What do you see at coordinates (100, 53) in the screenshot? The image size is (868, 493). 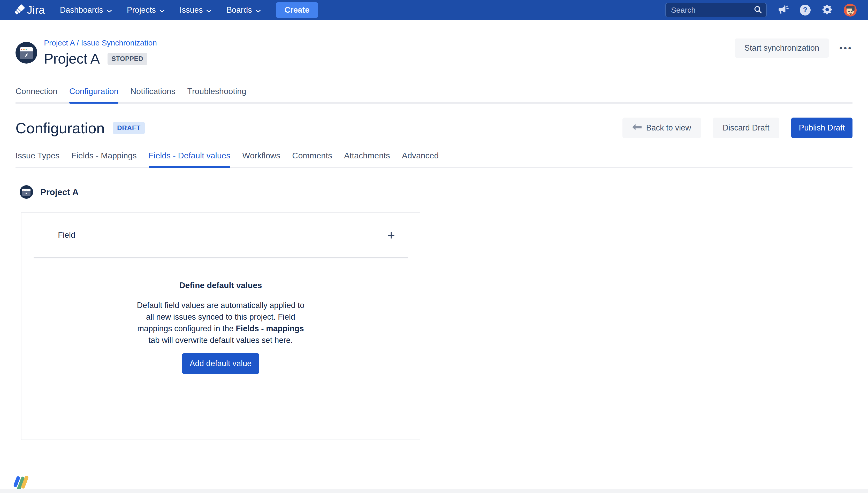 I see `page-header-text: Project A / Issue Synchronization Projec…` at bounding box center [100, 53].